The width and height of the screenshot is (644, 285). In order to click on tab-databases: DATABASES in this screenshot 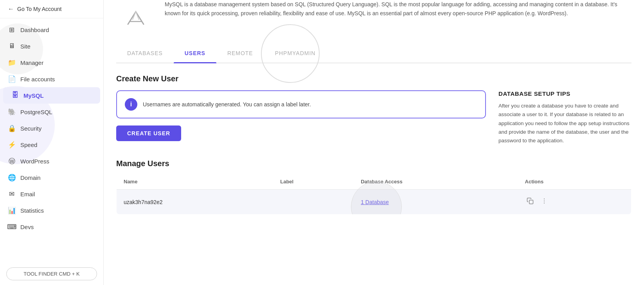, I will do `click(145, 53)`.